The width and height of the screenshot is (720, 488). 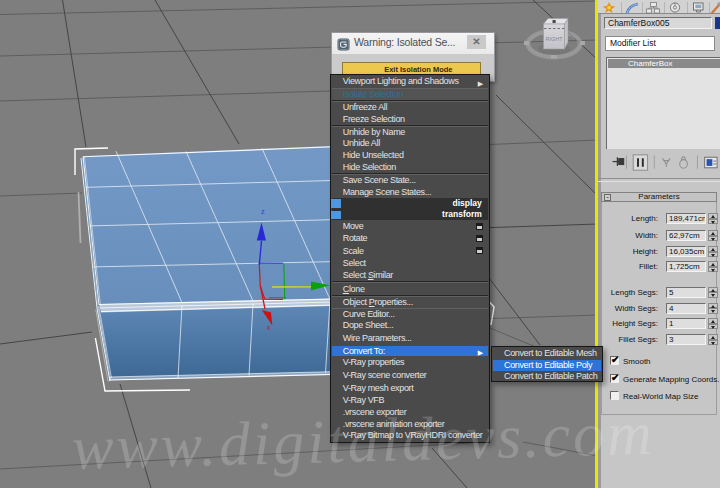 What do you see at coordinates (263, 212) in the screenshot?
I see `svg-text: z` at bounding box center [263, 212].